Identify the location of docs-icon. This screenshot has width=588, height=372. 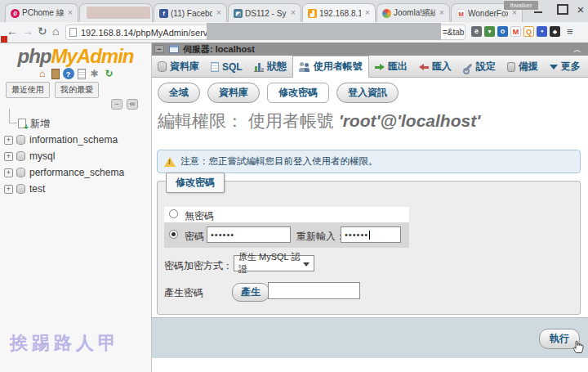
(82, 74).